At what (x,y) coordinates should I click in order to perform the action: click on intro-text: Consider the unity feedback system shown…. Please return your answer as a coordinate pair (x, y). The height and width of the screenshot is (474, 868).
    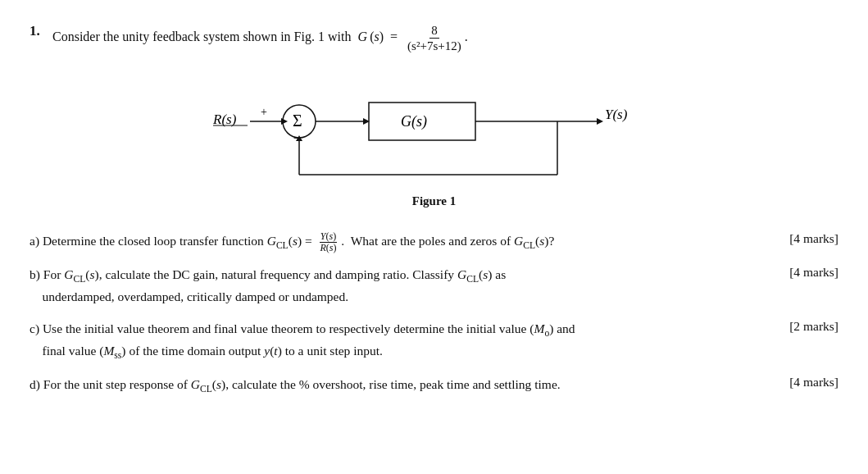
    Looking at the image, I should click on (202, 36).